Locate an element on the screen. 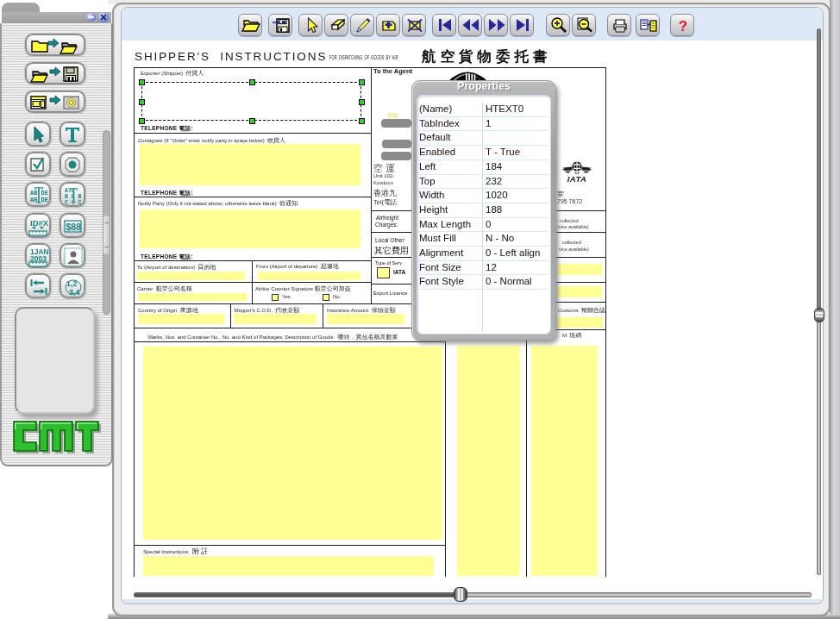  svg-text: ID#X is located at coordinates (40, 222).